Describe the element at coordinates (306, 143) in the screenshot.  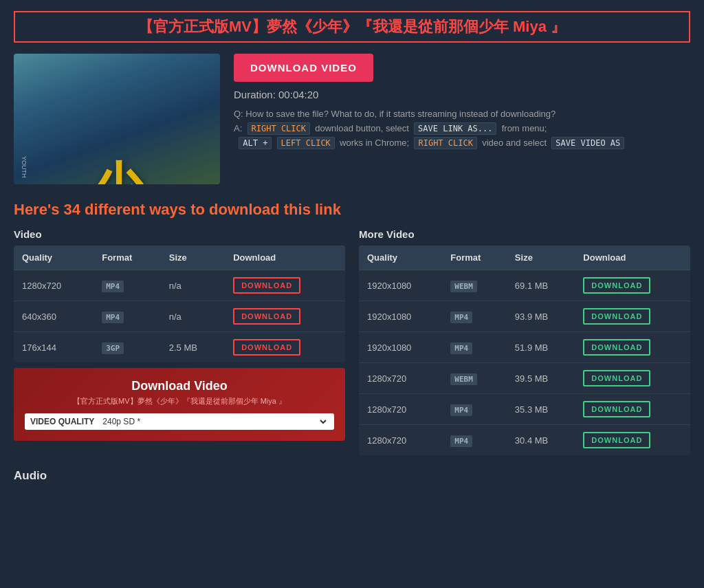
I see `left-click-badge: LEFT CLICK` at that location.